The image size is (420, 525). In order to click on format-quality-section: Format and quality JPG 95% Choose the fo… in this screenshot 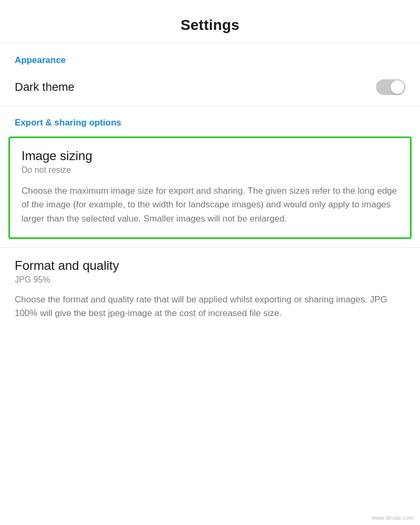, I will do `click(210, 287)`.